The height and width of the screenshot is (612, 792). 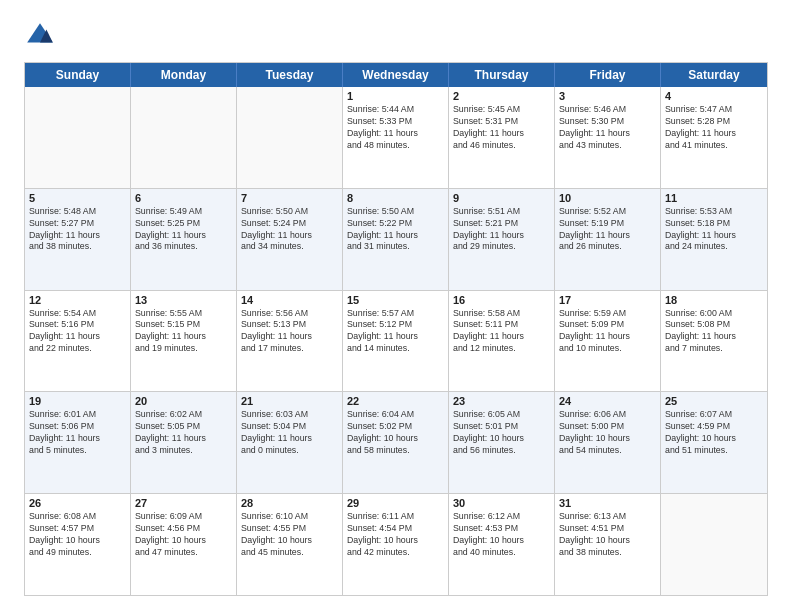 What do you see at coordinates (608, 342) in the screenshot?
I see `calendar-day-17: 17Sunrise: 5:59 AM Sunset: 5:09 PM Dayli…` at bounding box center [608, 342].